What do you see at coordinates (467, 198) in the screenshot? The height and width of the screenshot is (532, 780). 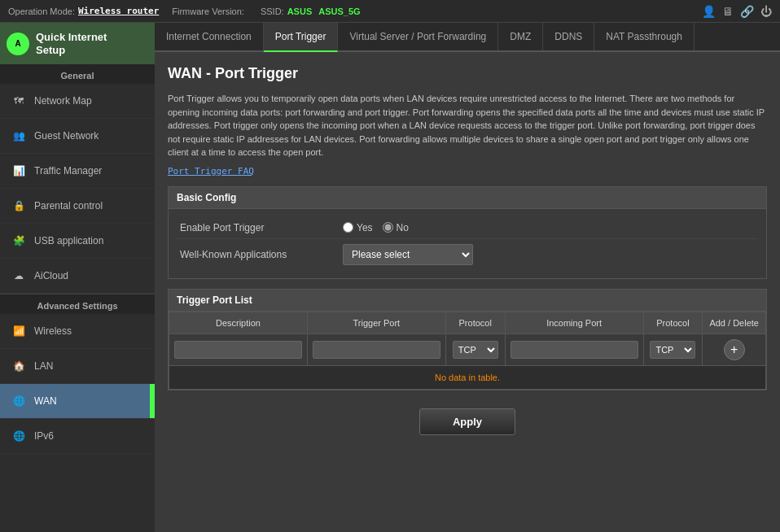 I see `basic-config-header: Basic Config` at bounding box center [467, 198].